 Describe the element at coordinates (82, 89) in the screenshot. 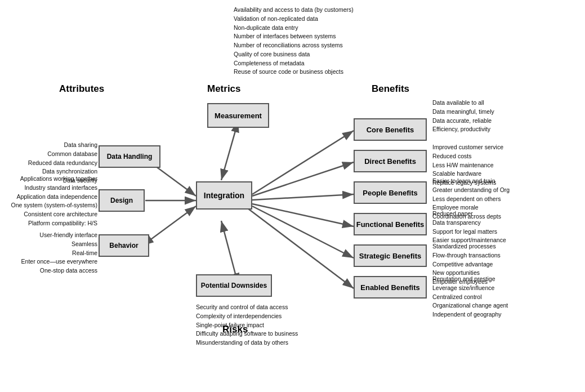

I see `attributes-title: Attributes` at that location.